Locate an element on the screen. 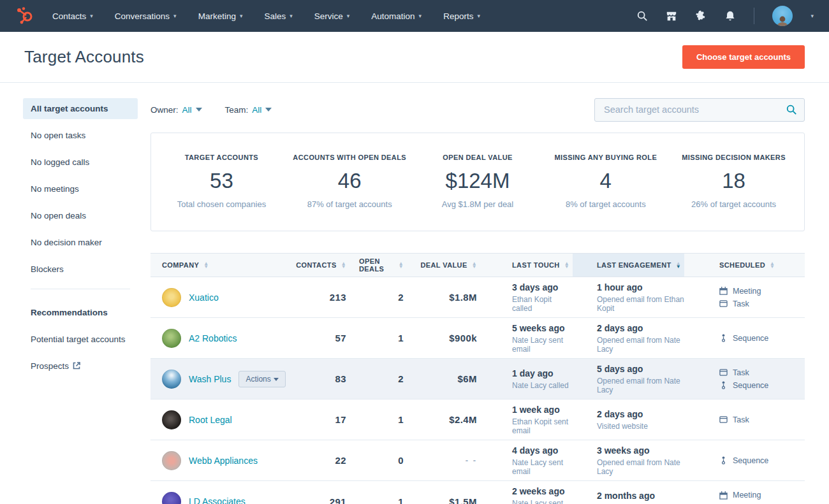 The width and height of the screenshot is (829, 504). scheduled-meeting: Meeting is located at coordinates (762, 495).